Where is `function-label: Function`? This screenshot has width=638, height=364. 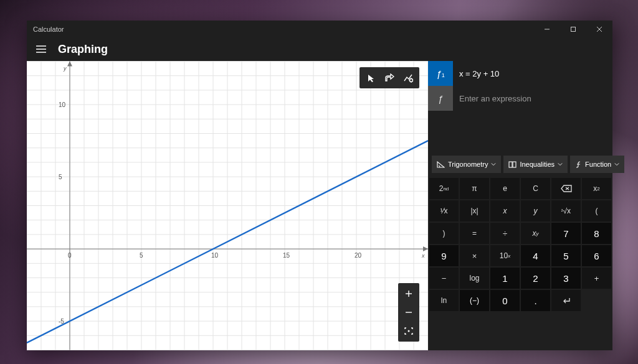
function-label: Function is located at coordinates (598, 164).